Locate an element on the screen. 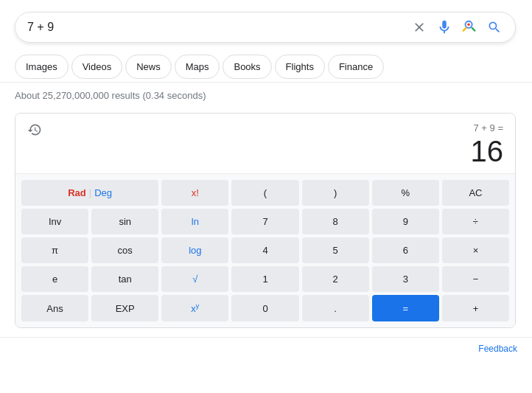 This screenshot has width=532, height=393. seven-button: 7 is located at coordinates (265, 221).